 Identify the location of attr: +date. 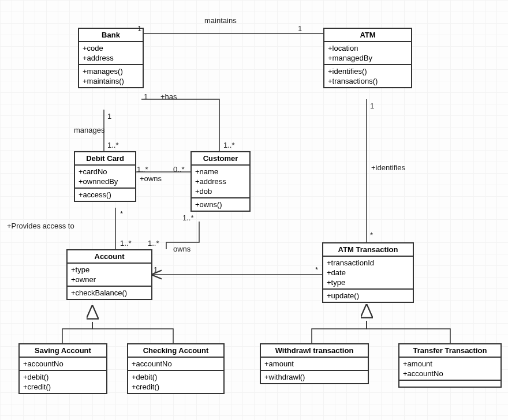
(368, 272).